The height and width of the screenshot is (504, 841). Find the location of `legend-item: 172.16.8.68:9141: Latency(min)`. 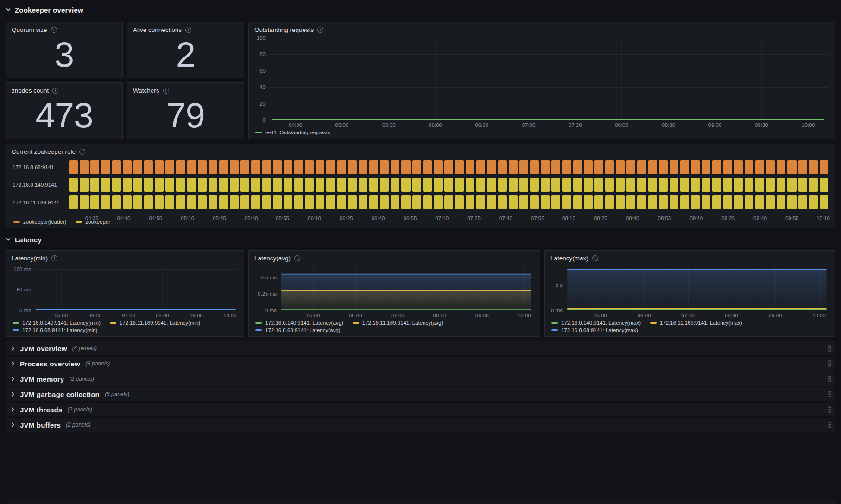

legend-item: 172.16.8.68:9141: Latency(min) is located at coordinates (55, 330).